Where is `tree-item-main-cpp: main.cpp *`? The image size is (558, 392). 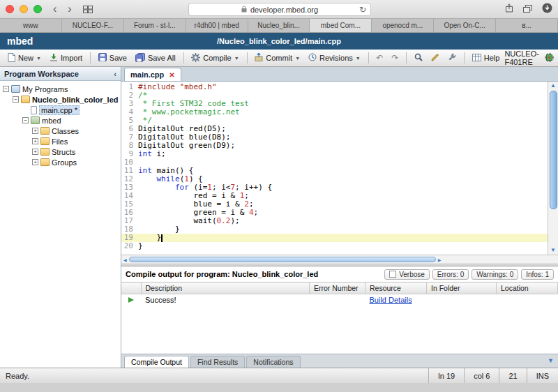 tree-item-main-cpp: main.cpp * is located at coordinates (60, 110).